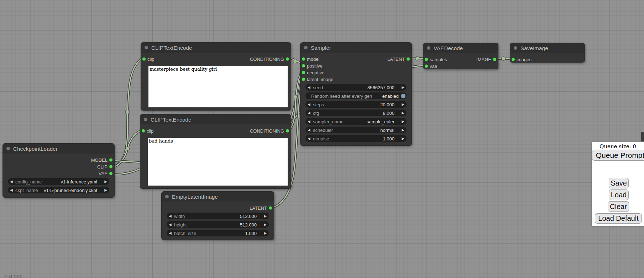 This screenshot has height=278, width=644. What do you see at coordinates (356, 122) in the screenshot?
I see `widget-sampler-name: ◀sampler_namesample_euler▶` at bounding box center [356, 122].